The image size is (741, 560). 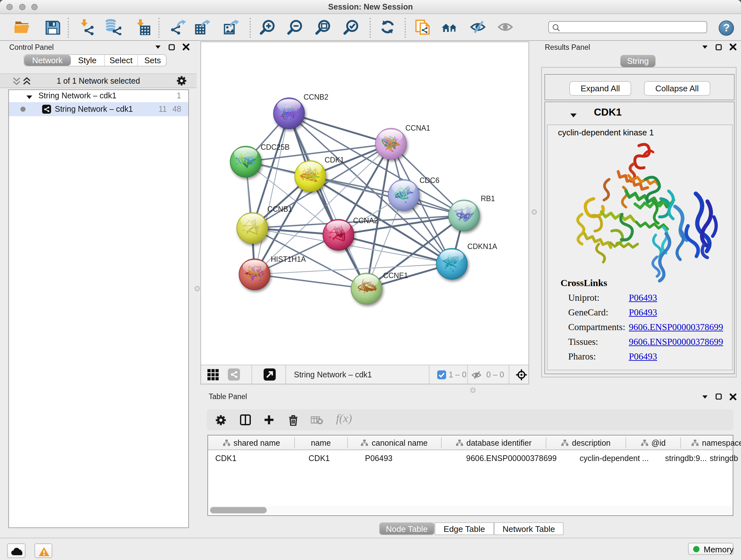 What do you see at coordinates (289, 259) in the screenshot?
I see `svg-text: HIST1H1A` at bounding box center [289, 259].